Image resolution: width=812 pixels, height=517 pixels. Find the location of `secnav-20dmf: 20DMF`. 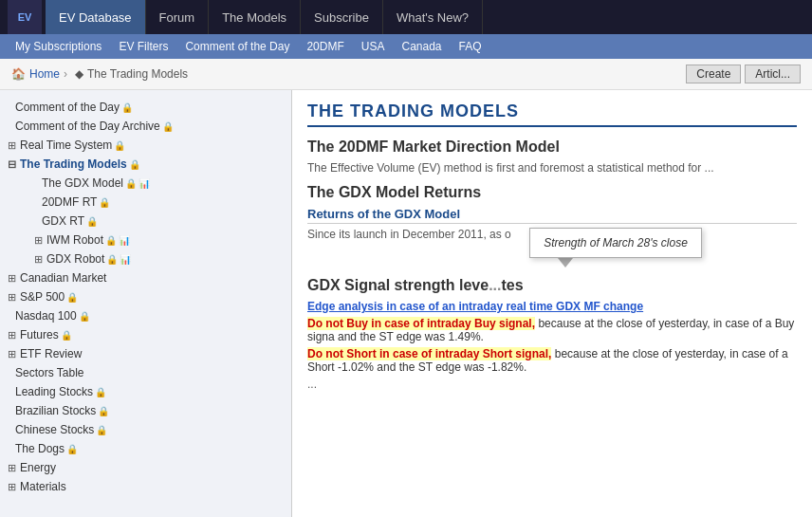

secnav-20dmf: 20DMF is located at coordinates (324, 46).